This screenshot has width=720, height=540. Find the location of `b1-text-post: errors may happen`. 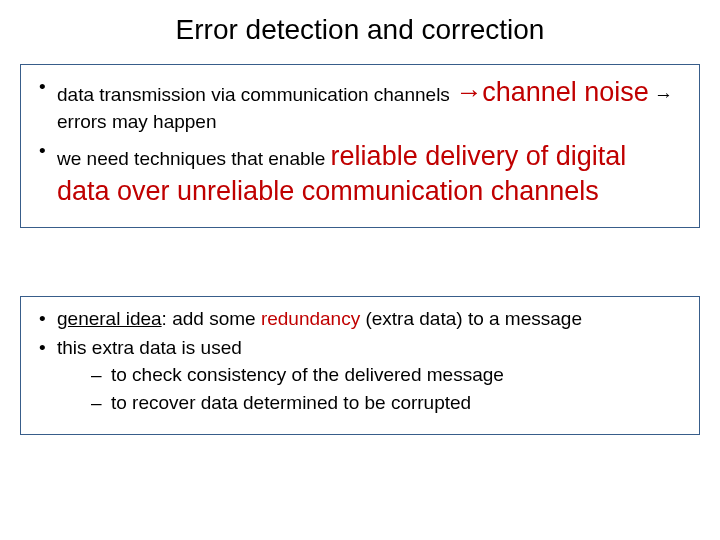

b1-text-post: errors may happen is located at coordinates (136, 122).